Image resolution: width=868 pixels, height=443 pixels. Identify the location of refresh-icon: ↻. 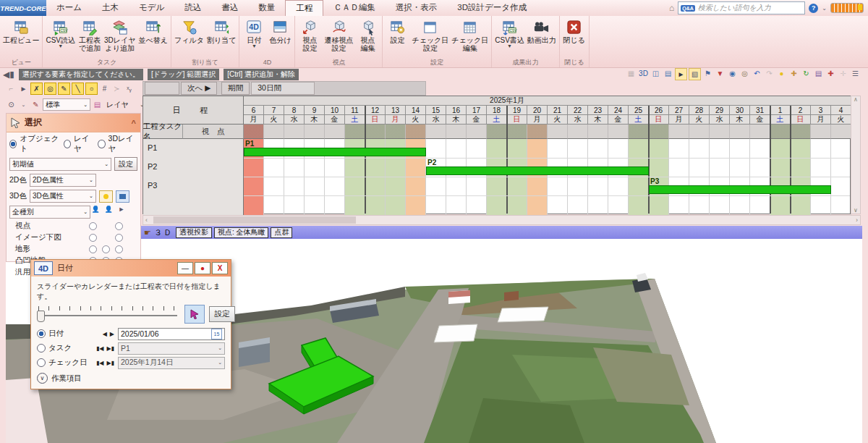
(806, 74).